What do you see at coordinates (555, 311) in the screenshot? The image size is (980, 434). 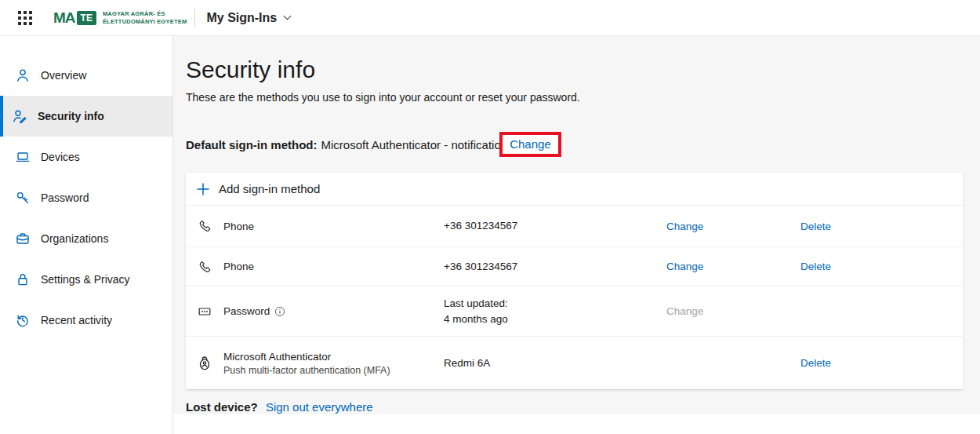 I see `method-detail: Last updated: 4 months ago` at bounding box center [555, 311].